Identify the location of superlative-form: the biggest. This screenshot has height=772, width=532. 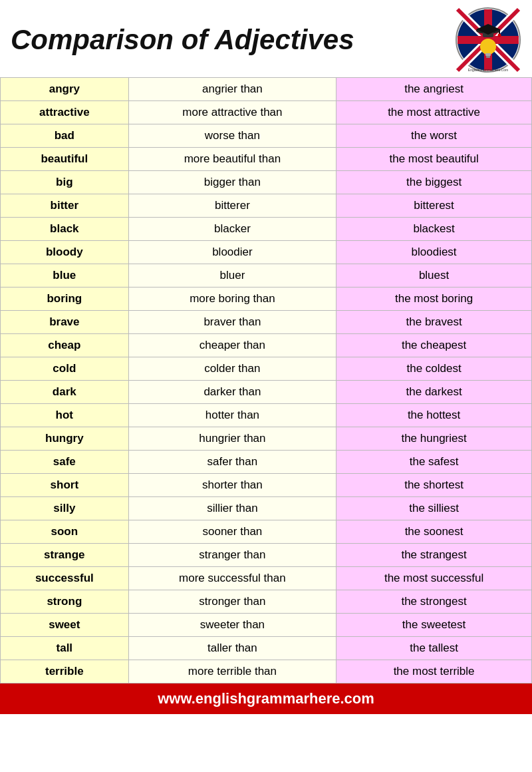
(434, 182).